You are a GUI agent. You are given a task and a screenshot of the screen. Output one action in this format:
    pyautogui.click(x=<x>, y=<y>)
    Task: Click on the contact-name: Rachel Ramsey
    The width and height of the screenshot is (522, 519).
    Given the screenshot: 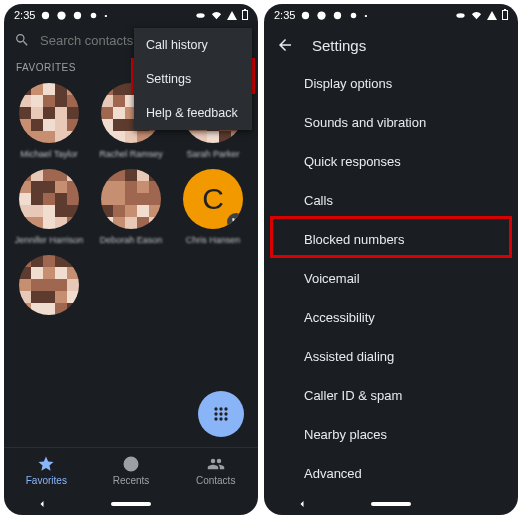 What is the action you would take?
    pyautogui.click(x=131, y=154)
    